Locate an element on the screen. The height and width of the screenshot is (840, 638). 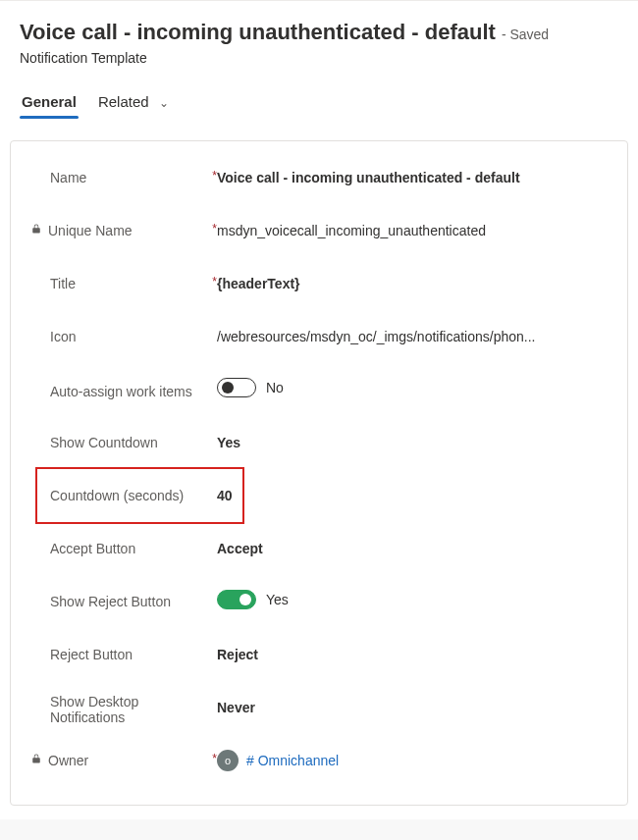
label-show-reject-text: Show Reject Button is located at coordinates (110, 602).